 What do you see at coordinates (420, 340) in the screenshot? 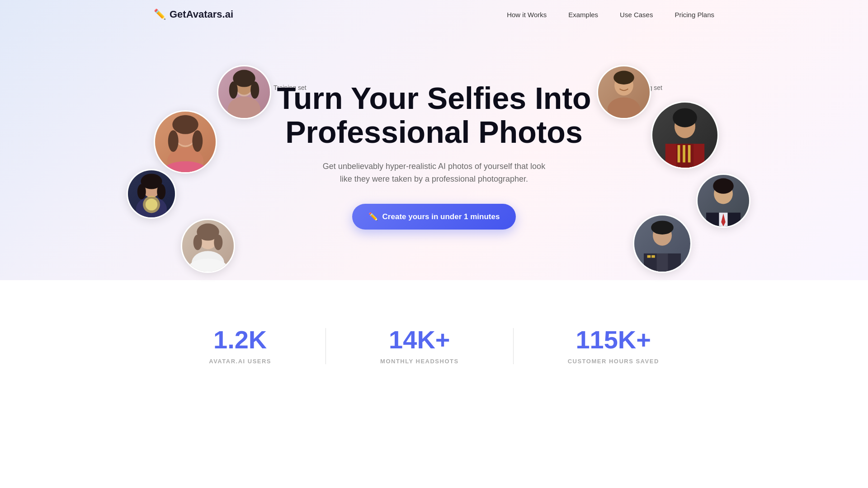
I see `stat-headshots-number: 14K+` at bounding box center [420, 340].